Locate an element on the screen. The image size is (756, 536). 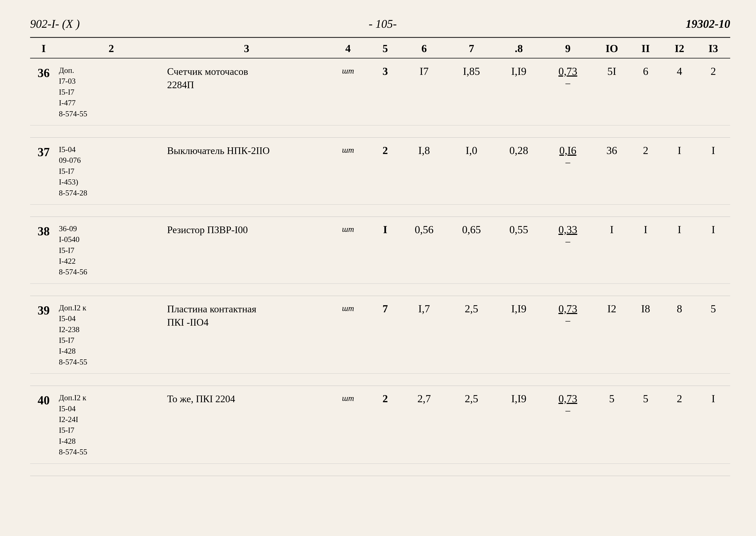
col-header-3: 3 is located at coordinates (246, 48).